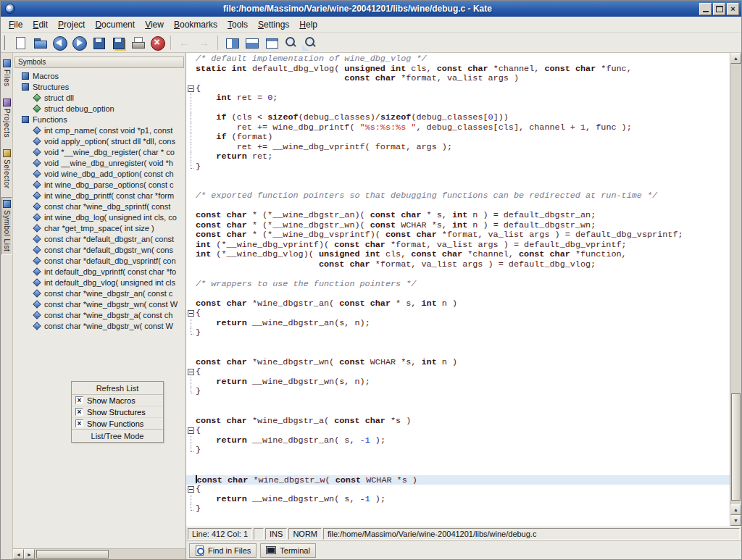 The width and height of the screenshot is (742, 560). What do you see at coordinates (458, 196) in the screenshot?
I see `code-line: /* exported function pointers so that de…` at bounding box center [458, 196].